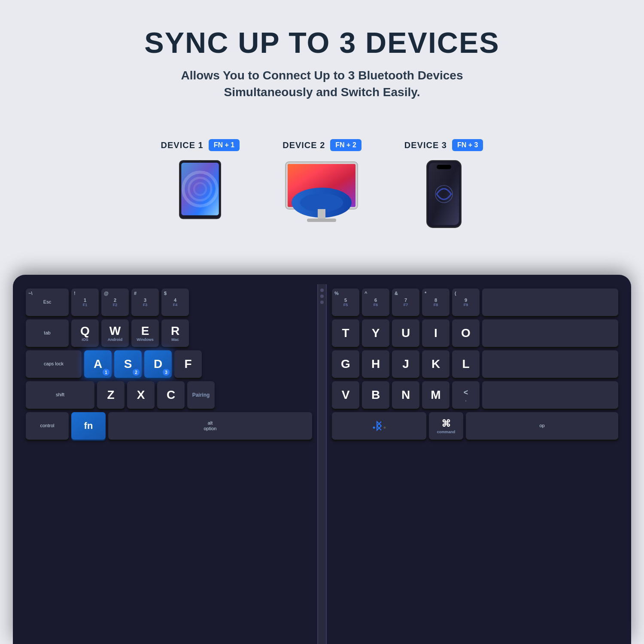 The height and width of the screenshot is (644, 644). I want to click on key-command: ⌘ command, so click(446, 426).